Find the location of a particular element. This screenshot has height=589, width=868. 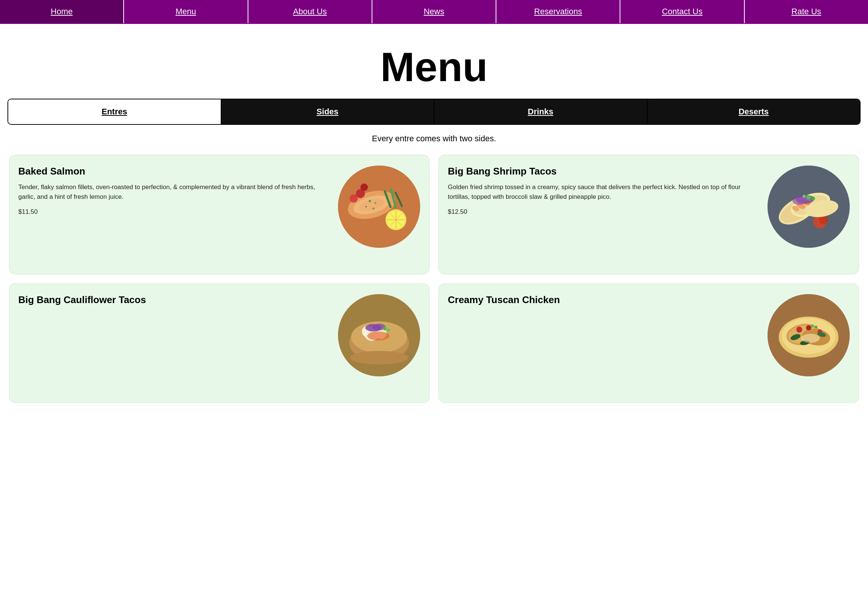

nav-menu: Menu is located at coordinates (186, 12).